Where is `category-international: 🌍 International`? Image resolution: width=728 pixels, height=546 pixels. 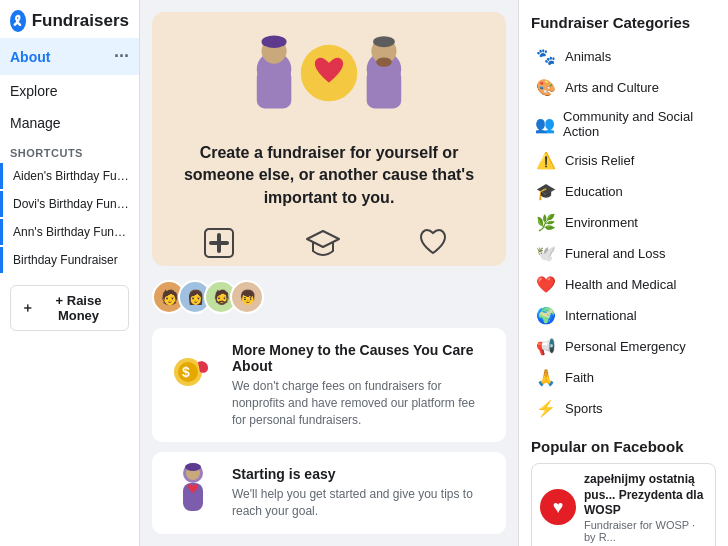
category-international: 🌍 International is located at coordinates (624, 316).